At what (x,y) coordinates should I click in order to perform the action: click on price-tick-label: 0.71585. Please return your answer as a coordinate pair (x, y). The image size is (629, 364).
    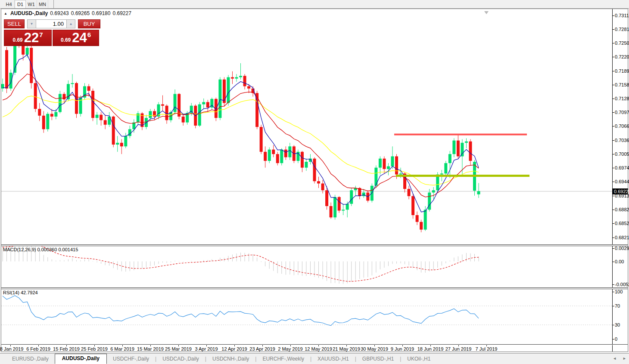
    Looking at the image, I should click on (622, 85).